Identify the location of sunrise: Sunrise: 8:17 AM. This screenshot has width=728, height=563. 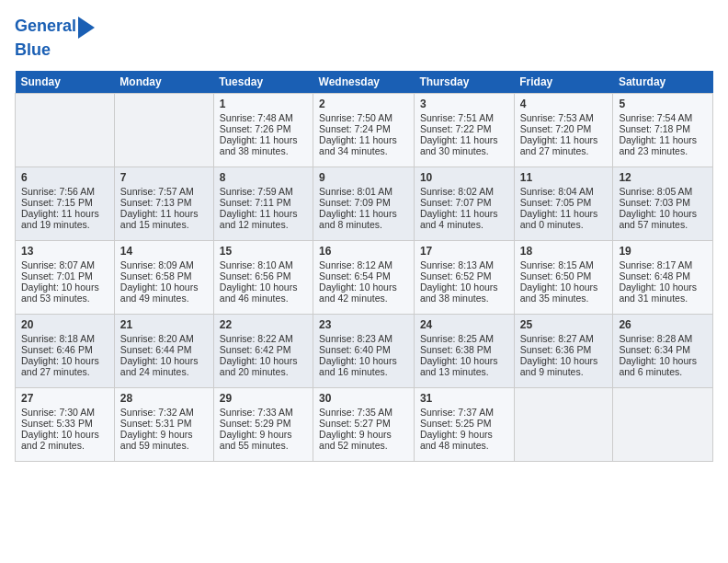
(655, 265).